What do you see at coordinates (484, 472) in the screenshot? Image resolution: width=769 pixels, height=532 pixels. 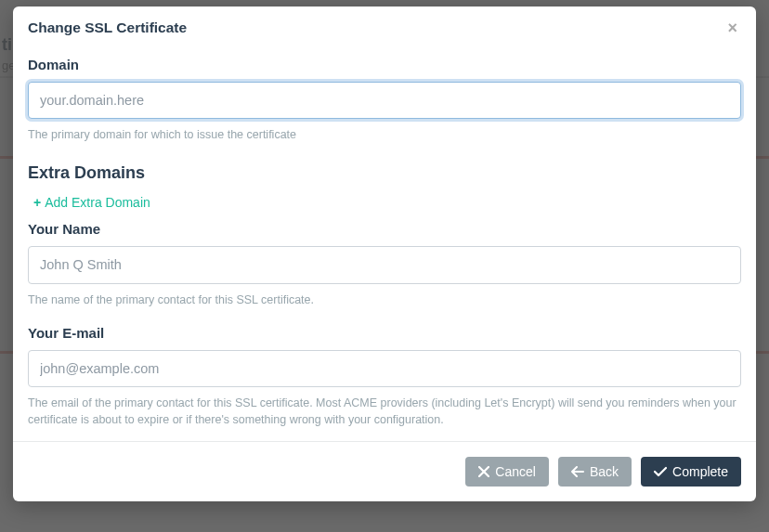 I see `cancel-x-icon` at bounding box center [484, 472].